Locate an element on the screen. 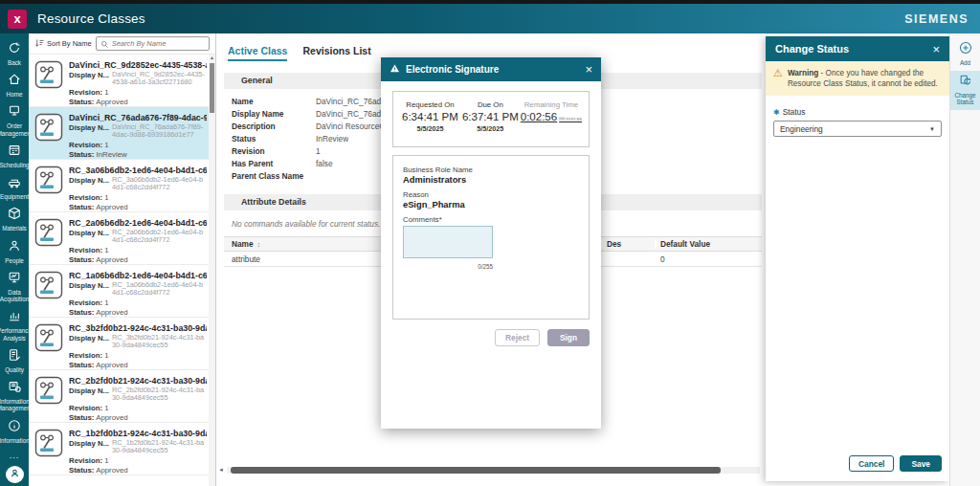 This screenshot has height=486, width=980. requested-on-label: Requested On is located at coordinates (431, 105).